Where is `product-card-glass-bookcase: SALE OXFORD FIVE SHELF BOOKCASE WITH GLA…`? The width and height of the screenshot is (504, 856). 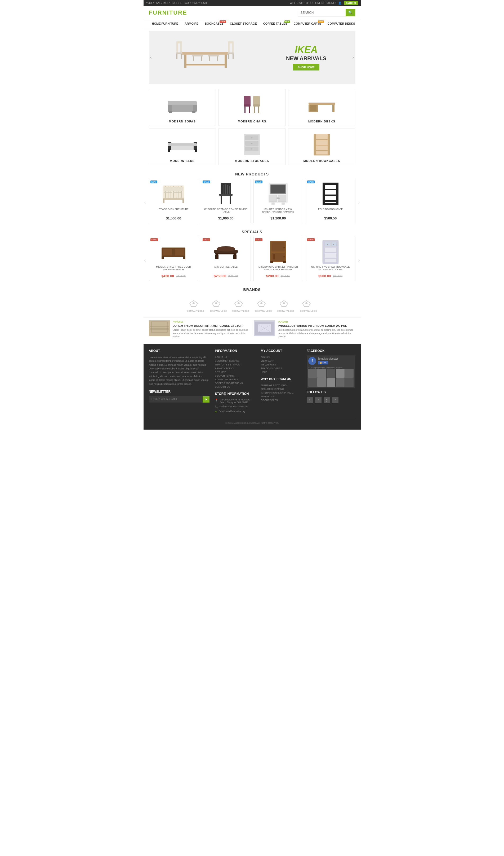
product-card-glass-bookcase: SALE OXFORD FIVE SHELF BOOKCASE WITH GLA… is located at coordinates (331, 259).